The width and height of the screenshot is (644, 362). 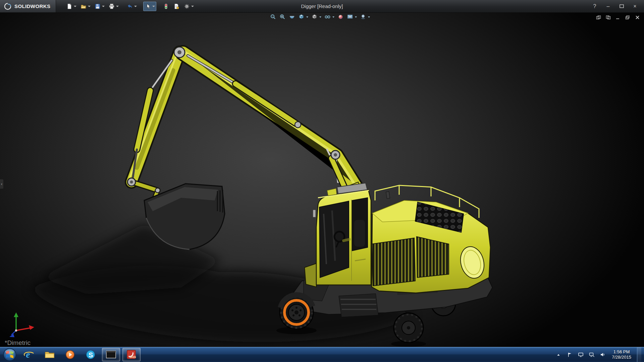 What do you see at coordinates (130, 6) in the screenshot?
I see `standard-toolbar` at bounding box center [130, 6].